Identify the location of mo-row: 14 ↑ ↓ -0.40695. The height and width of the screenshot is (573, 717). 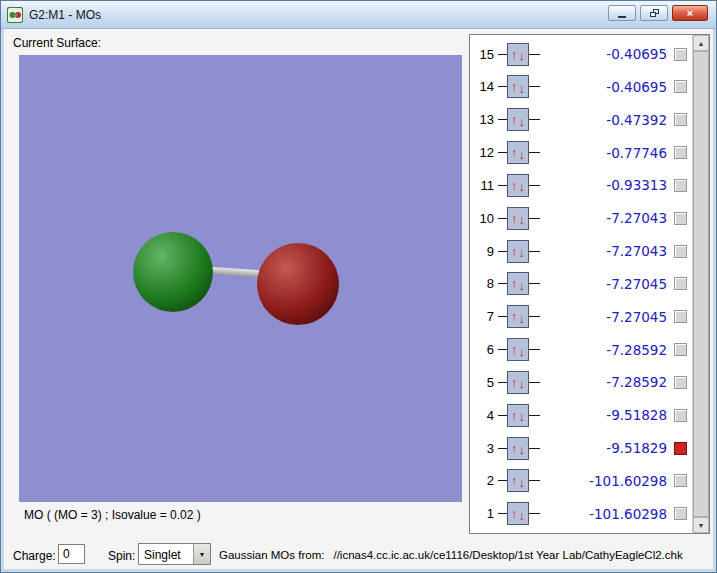
(581, 87).